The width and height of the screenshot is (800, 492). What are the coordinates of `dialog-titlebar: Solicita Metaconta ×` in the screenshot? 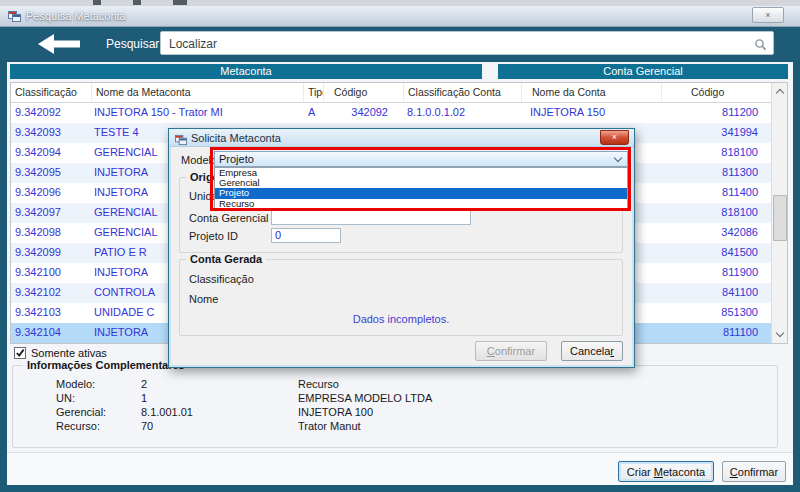 It's located at (402, 138).